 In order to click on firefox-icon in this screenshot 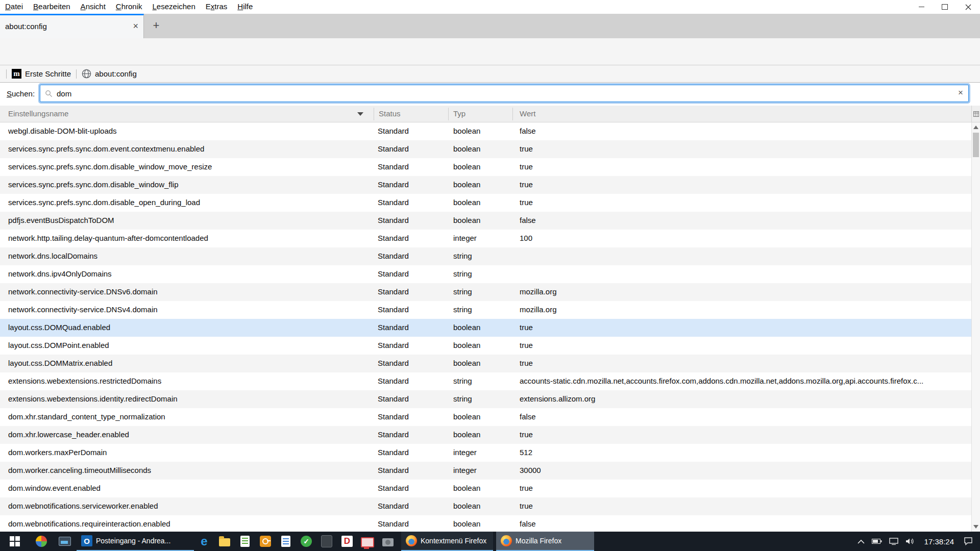, I will do `click(506, 541)`.